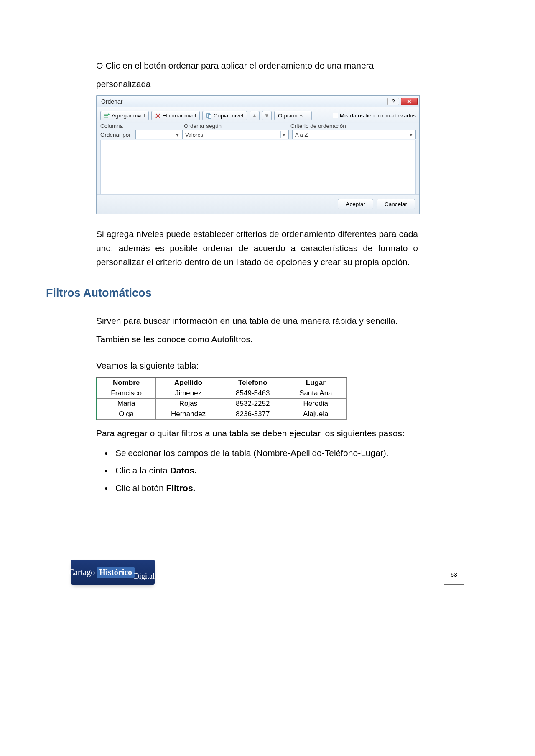  I want to click on th-nombre: Nombre, so click(126, 383).